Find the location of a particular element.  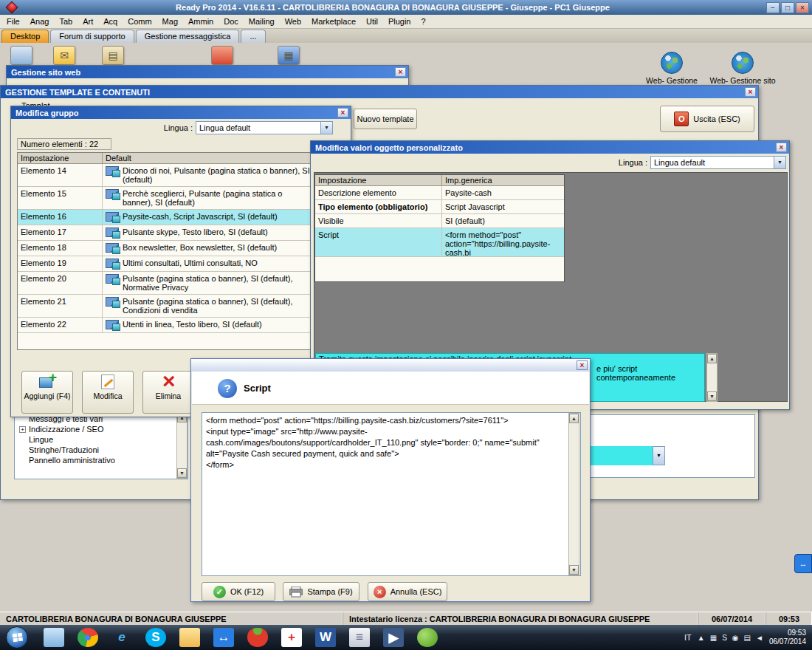

table-row: Elemento 16 Paysite-cash, Script Javascr… is located at coordinates (165, 217).